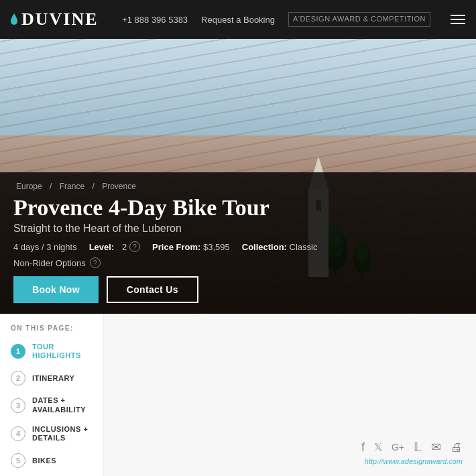  I want to click on logo-drop-icon, so click(14, 19).